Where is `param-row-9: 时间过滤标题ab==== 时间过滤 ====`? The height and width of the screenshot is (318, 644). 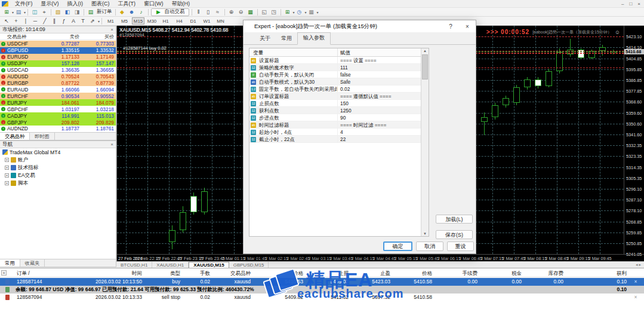 param-row-9: 时间过滤标题ab==== 时间过滤 ==== is located at coordinates (335, 125).